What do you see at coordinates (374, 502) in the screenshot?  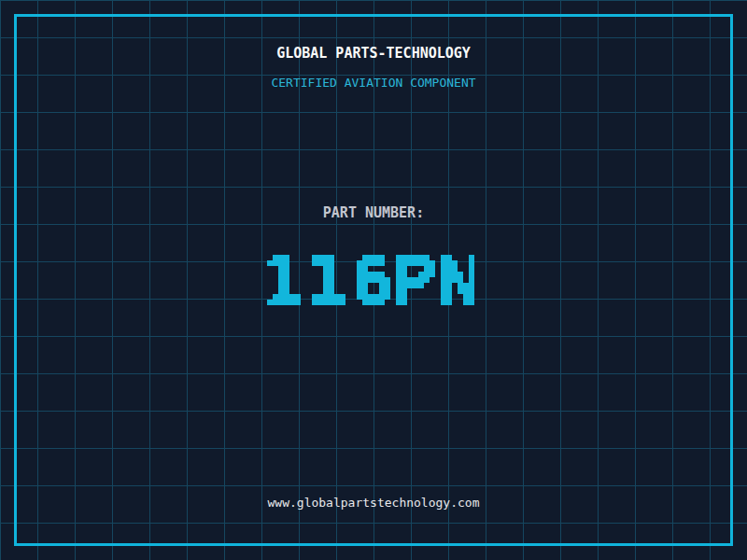 I see `website-url: www.globalpartstechnology.com` at bounding box center [374, 502].